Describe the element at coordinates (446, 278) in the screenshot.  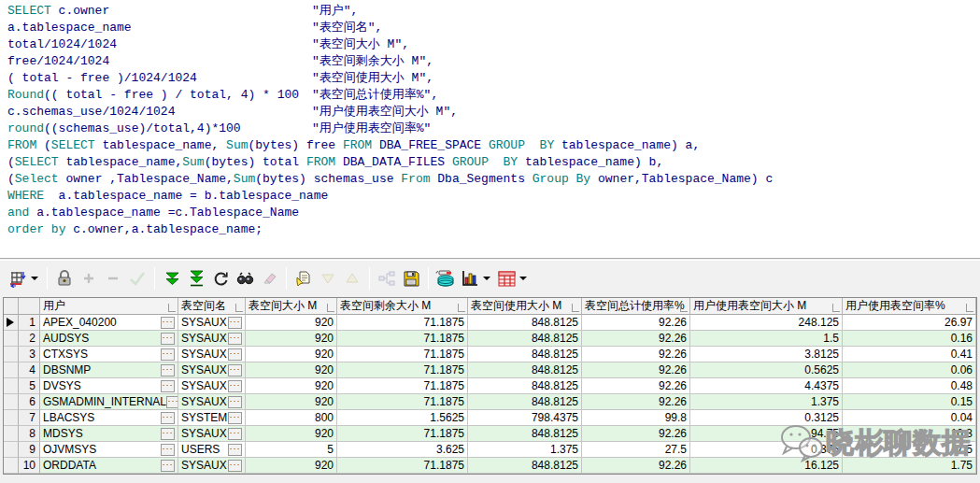
I see `export-dataset-button` at that location.